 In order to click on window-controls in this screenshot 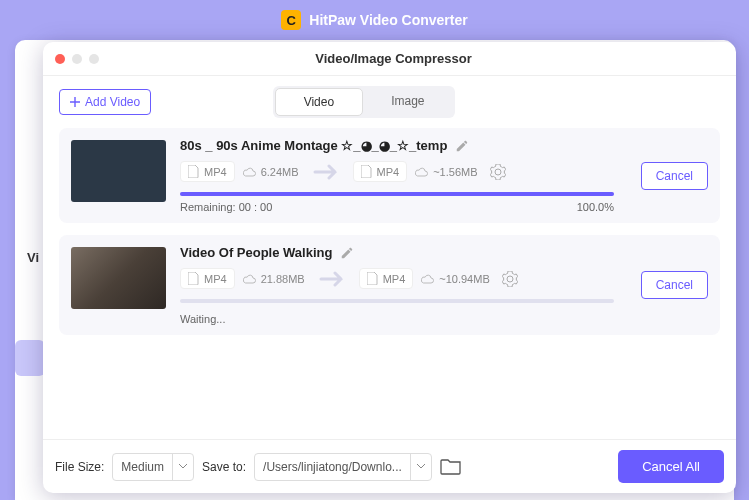, I will do `click(77, 59)`.